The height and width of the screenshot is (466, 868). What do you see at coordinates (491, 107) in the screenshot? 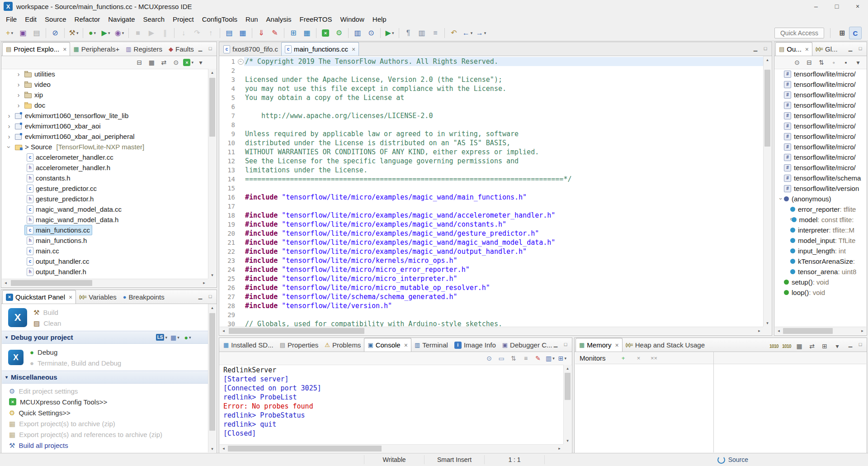
I see `code-line-6: 6` at bounding box center [491, 107].